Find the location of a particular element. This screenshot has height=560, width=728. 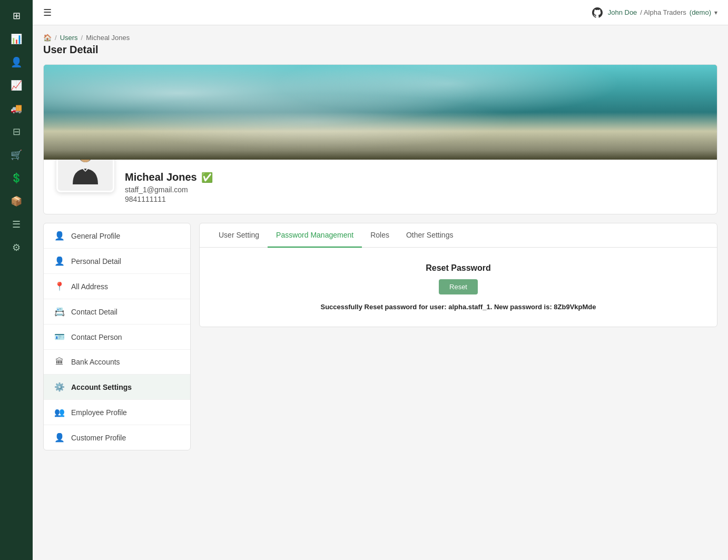

sidebar-item-label: Contact Person is located at coordinates (97, 337).